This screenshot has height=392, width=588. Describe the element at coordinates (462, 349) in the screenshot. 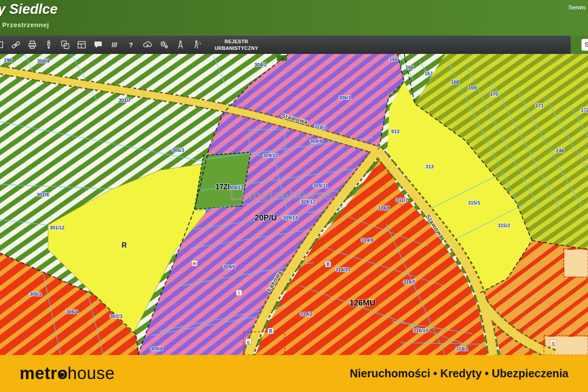

I see `parcel-label: 318/1` at that location.